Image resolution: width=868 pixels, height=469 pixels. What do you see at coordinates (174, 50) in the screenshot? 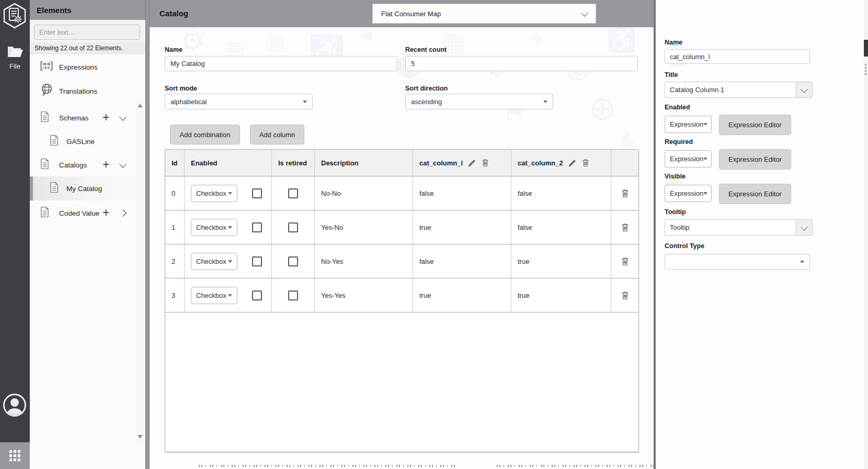
I see `name-label: Name` at bounding box center [174, 50].